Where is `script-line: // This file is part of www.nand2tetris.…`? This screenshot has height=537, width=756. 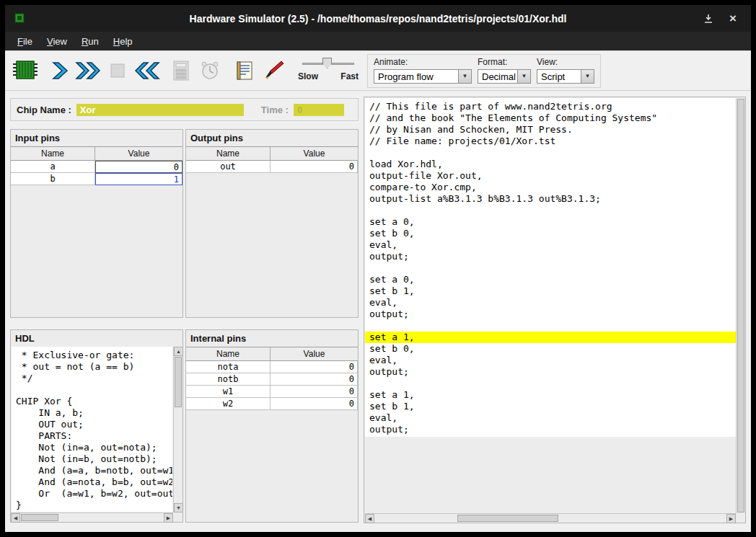
script-line: // This file is part of www.nand2tetris.… is located at coordinates (550, 107).